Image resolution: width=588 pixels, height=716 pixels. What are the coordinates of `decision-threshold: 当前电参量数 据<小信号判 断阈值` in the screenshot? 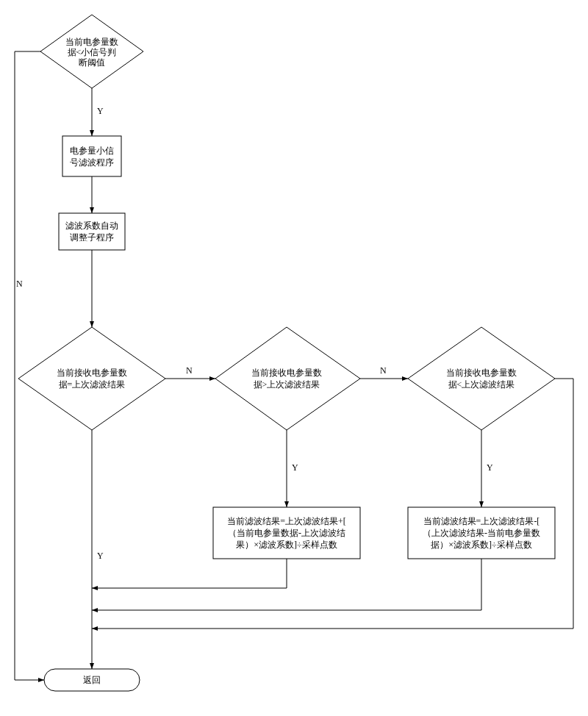 It's located at (92, 51).